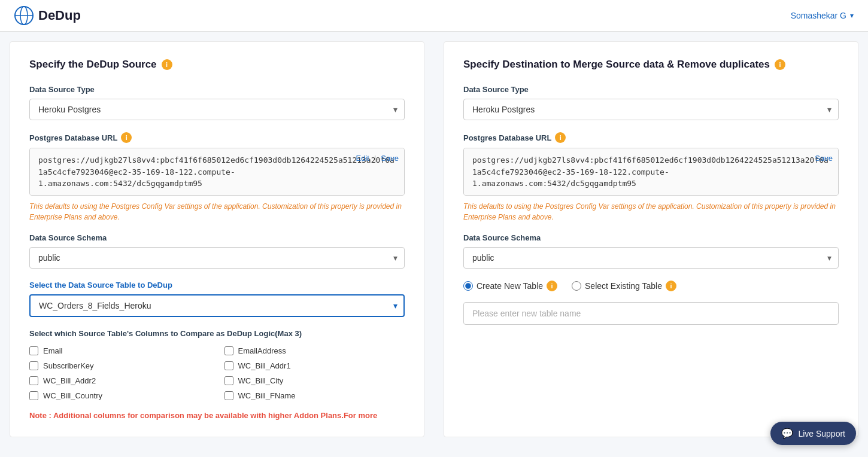 The image size is (868, 457). Describe the element at coordinates (819, 16) in the screenshot. I see `user-label: Somashekar G` at that location.